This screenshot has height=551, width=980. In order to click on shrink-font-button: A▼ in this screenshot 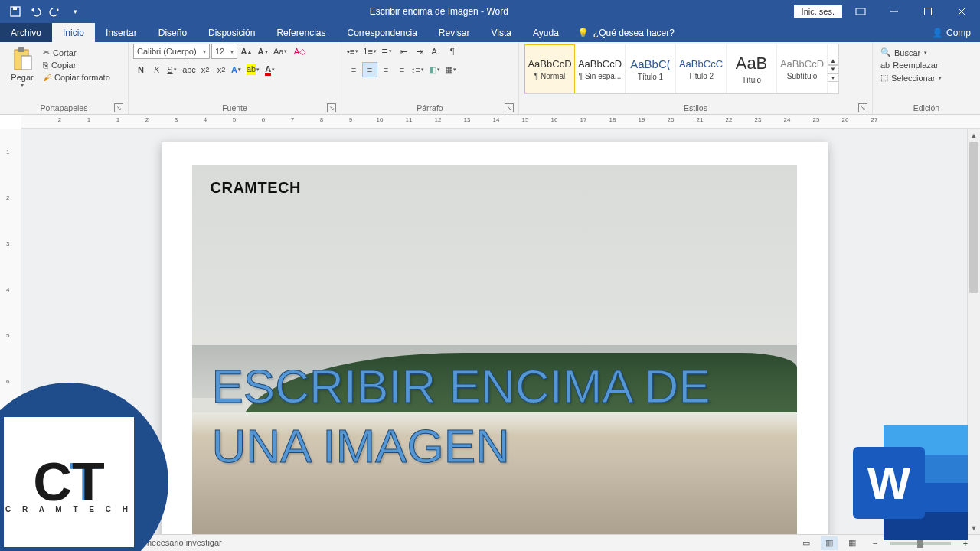, I will do `click(263, 51)`.